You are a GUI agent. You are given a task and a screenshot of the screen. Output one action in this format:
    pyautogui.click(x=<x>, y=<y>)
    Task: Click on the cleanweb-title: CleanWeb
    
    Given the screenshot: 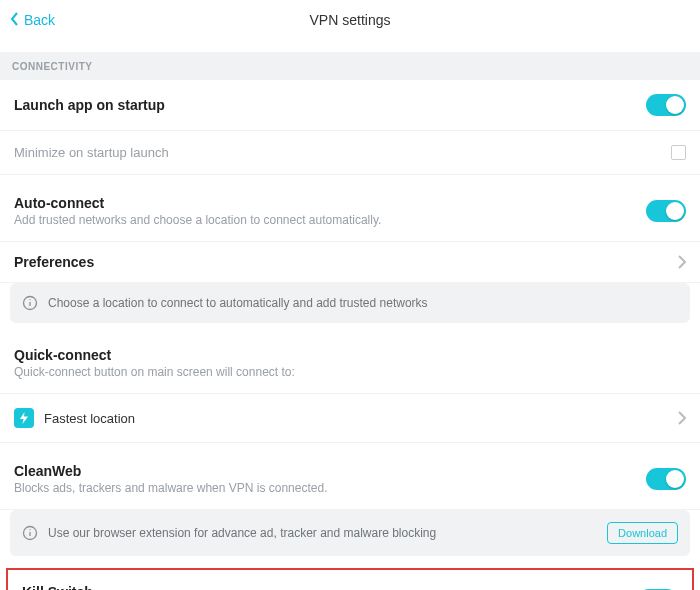 What is the action you would take?
    pyautogui.click(x=330, y=471)
    